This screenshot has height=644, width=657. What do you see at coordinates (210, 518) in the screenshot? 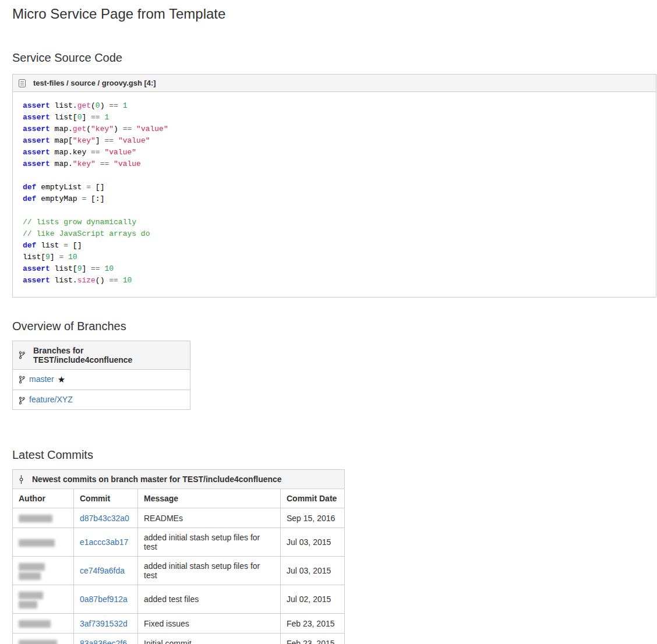
I see `commit-message: READMEs` at bounding box center [210, 518].